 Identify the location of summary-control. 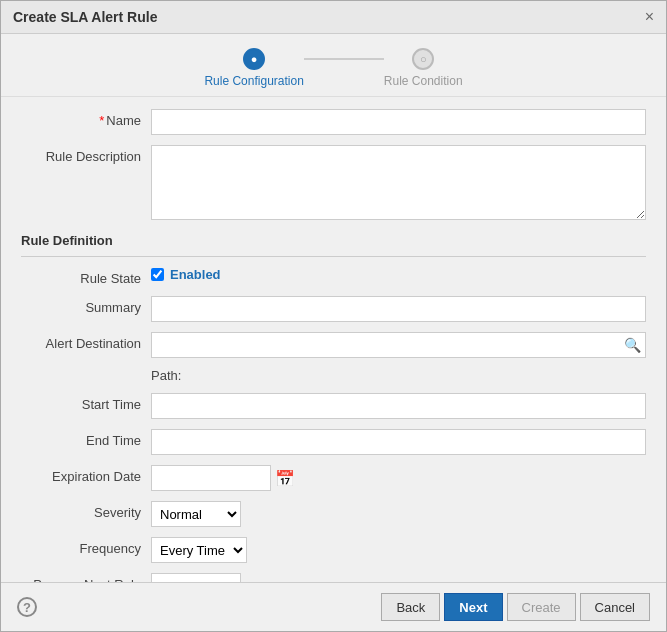
(398, 309).